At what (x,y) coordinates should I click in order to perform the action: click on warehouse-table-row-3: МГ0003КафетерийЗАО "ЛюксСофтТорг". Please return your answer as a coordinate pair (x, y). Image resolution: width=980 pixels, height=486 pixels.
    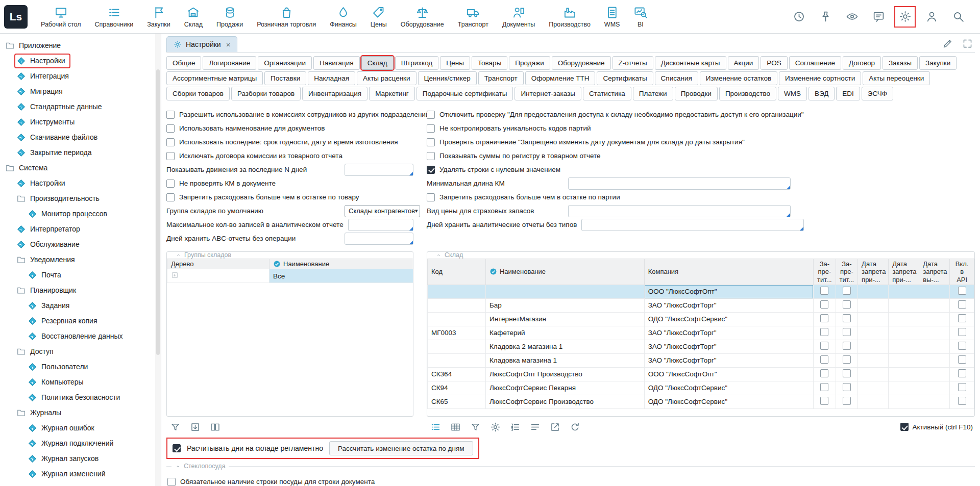
    Looking at the image, I should click on (701, 332).